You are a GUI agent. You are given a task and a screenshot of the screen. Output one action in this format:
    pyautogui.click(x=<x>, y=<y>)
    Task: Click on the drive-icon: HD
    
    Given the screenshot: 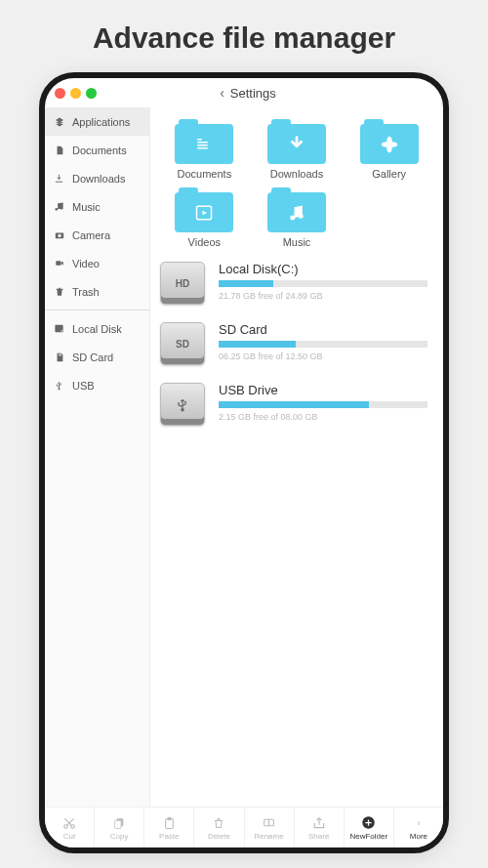 What is the action you would take?
    pyautogui.click(x=183, y=283)
    